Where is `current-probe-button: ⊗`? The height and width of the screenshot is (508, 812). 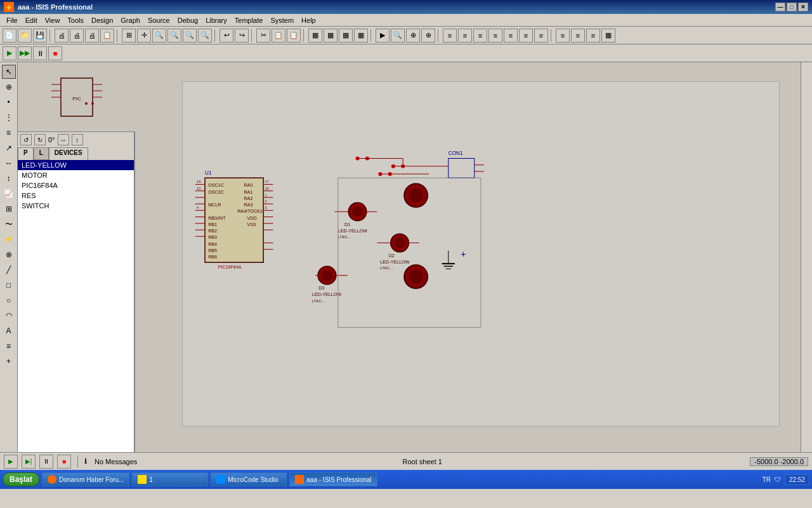 current-probe-button: ⊗ is located at coordinates (9, 255).